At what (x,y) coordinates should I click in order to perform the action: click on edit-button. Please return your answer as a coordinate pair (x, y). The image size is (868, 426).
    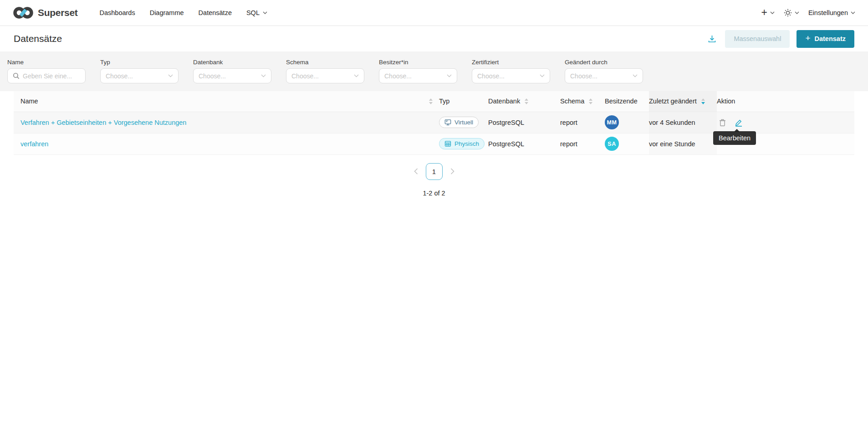
    Looking at the image, I should click on (739, 123).